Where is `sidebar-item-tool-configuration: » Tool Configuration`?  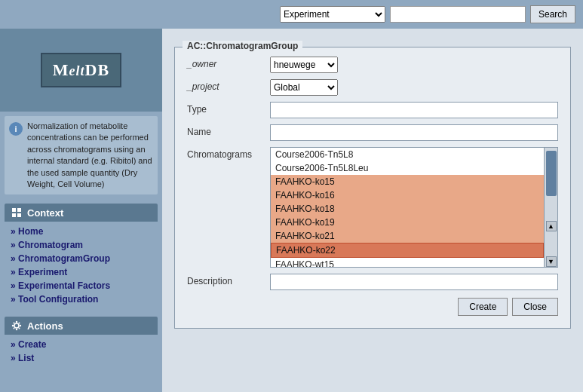
sidebar-item-tool-configuration: » Tool Configuration is located at coordinates (84, 299).